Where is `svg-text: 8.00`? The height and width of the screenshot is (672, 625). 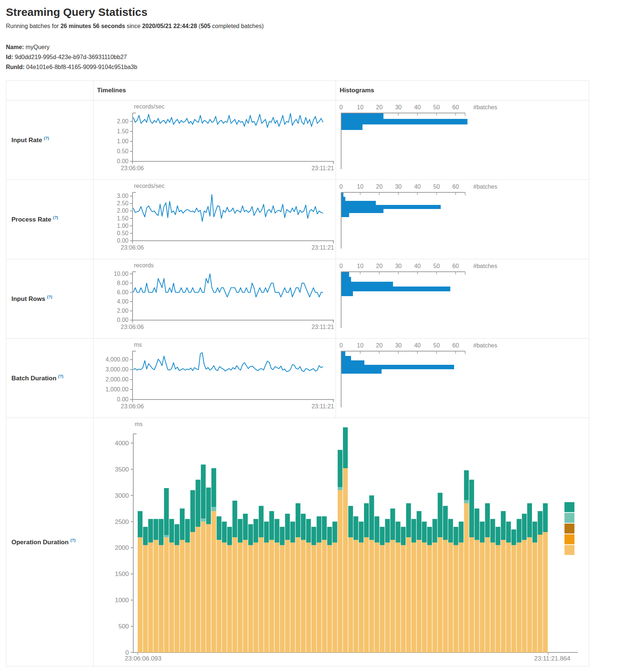 svg-text: 8.00 is located at coordinates (123, 283).